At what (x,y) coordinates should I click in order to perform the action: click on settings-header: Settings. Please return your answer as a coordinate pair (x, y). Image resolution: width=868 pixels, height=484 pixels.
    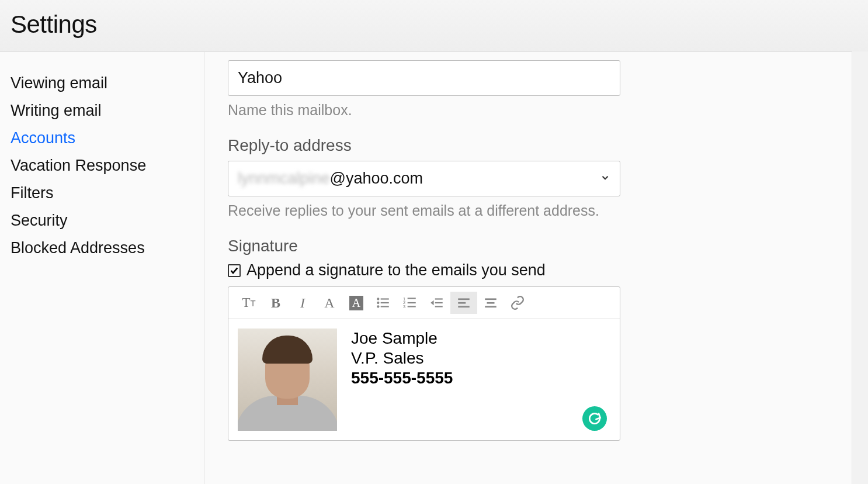
    Looking at the image, I should click on (434, 26).